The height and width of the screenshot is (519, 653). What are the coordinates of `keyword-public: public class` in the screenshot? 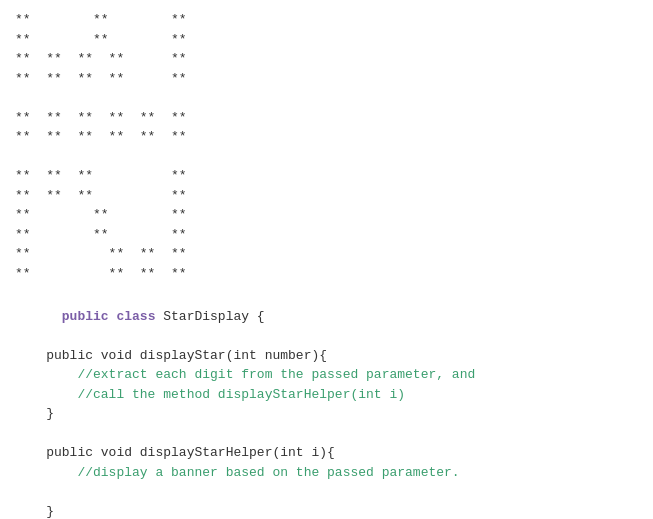 It's located at (109, 316).